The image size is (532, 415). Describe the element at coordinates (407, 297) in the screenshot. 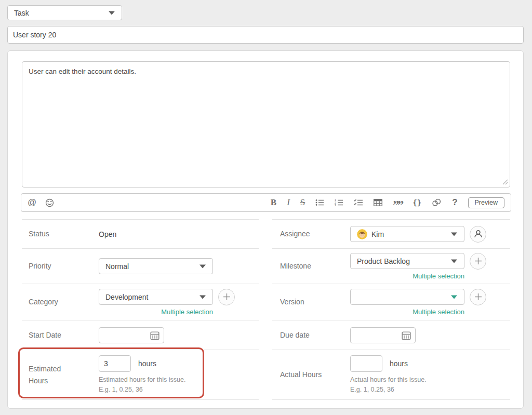

I see `version-dropdown` at that location.